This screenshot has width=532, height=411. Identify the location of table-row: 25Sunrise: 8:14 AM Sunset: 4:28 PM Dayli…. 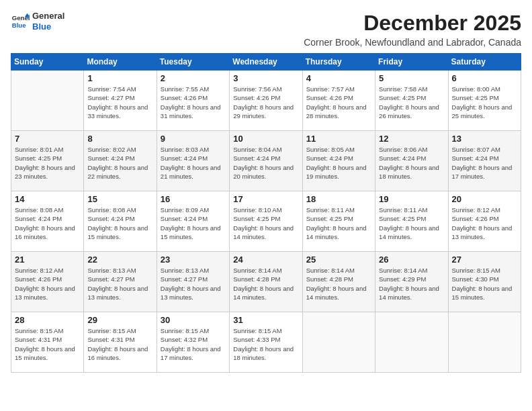
(339, 282).